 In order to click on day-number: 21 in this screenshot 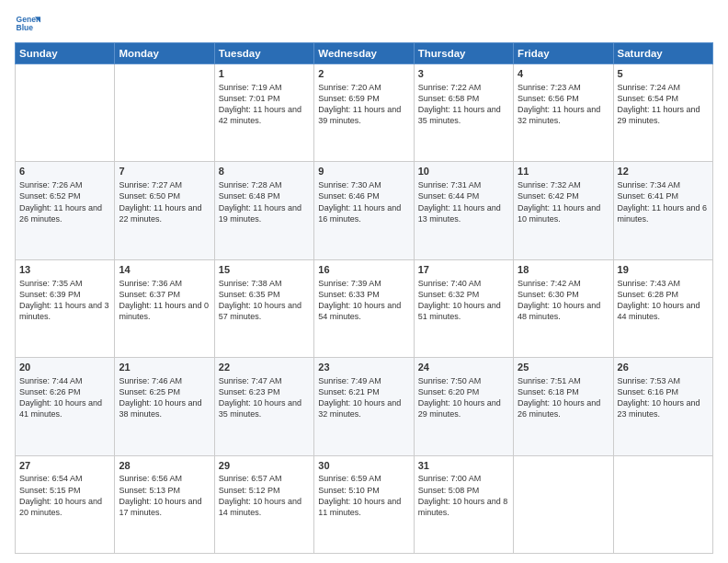, I will do `click(164, 368)`.